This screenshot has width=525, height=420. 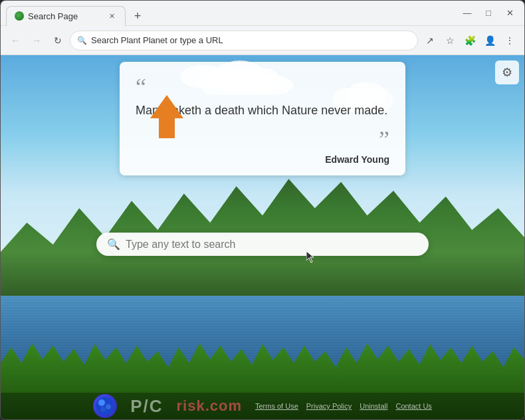 I want to click on bookmark-icon: ☆, so click(x=450, y=41).